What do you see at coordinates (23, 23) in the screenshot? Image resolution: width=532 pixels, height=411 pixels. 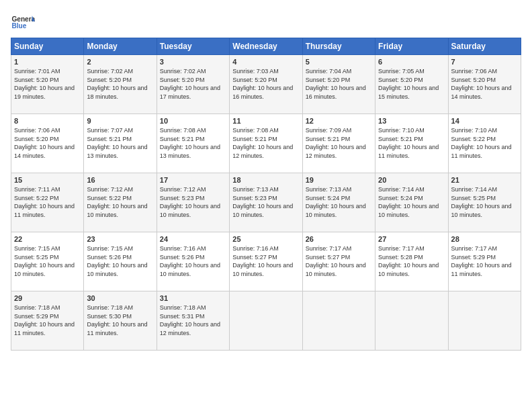 I see `logo: General Blue` at bounding box center [23, 23].